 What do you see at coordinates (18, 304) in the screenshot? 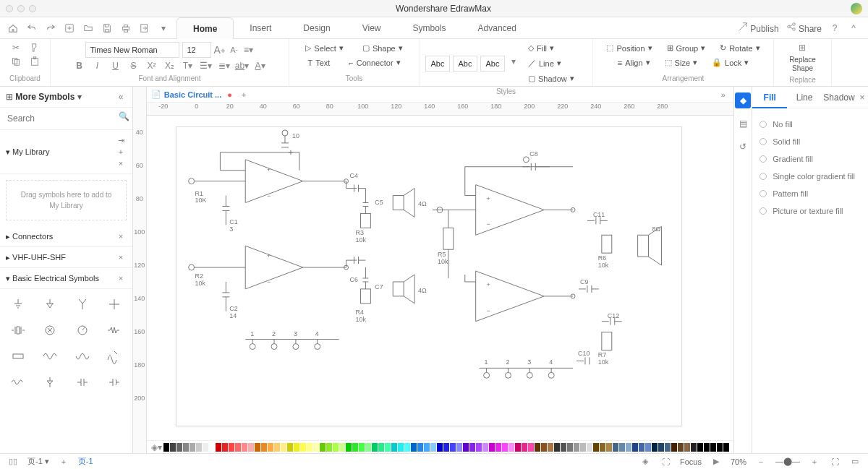
I see `symbol-ground` at bounding box center [18, 304].